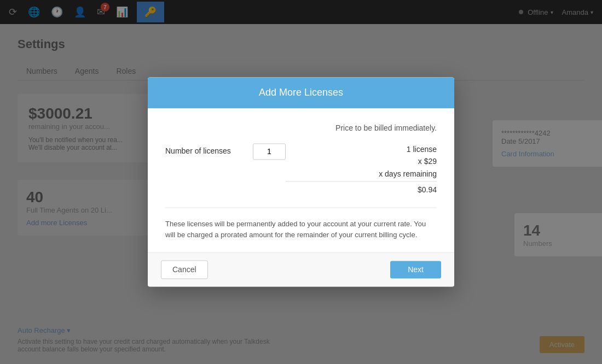 The height and width of the screenshot is (364, 602). What do you see at coordinates (361, 162) in the screenshot?
I see `breakdown-line2: x $29` at bounding box center [361, 162].